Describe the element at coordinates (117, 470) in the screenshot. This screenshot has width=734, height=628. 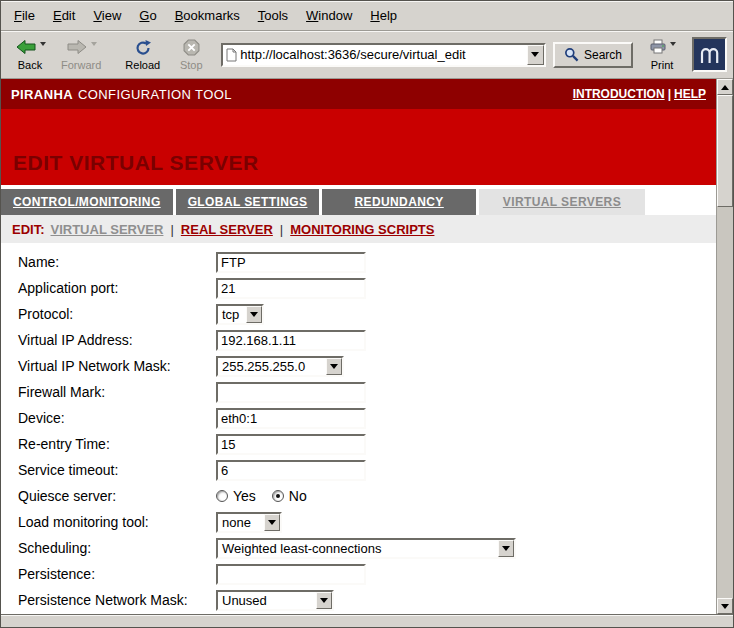
I see `field-label-service-timeout: Service timeout:` at that location.